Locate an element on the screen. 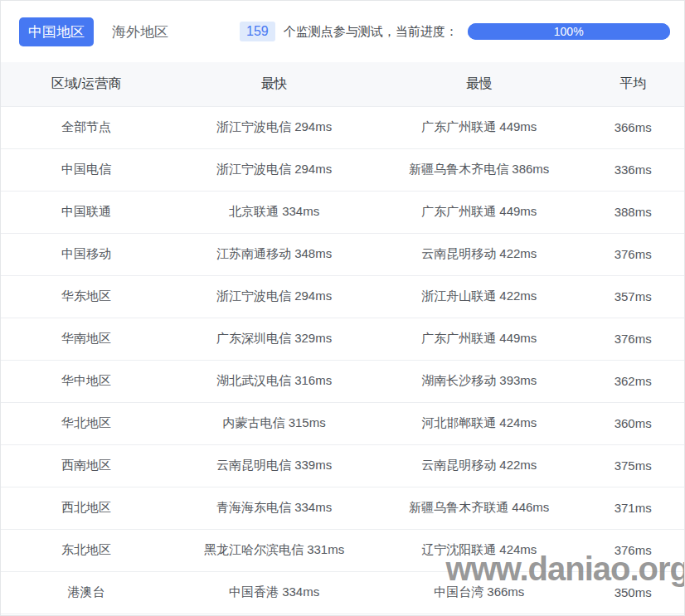  tab-overseas-region: 海外地区 is located at coordinates (140, 32).